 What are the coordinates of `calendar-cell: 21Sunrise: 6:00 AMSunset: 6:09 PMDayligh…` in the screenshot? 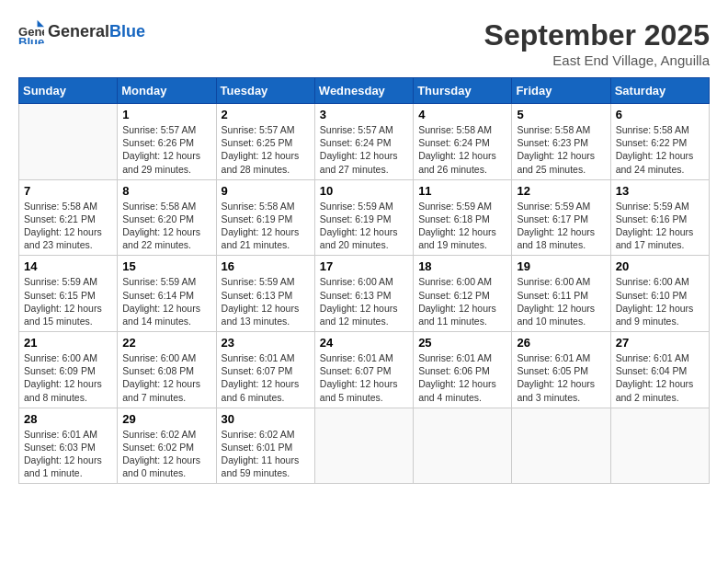 It's located at (68, 370).